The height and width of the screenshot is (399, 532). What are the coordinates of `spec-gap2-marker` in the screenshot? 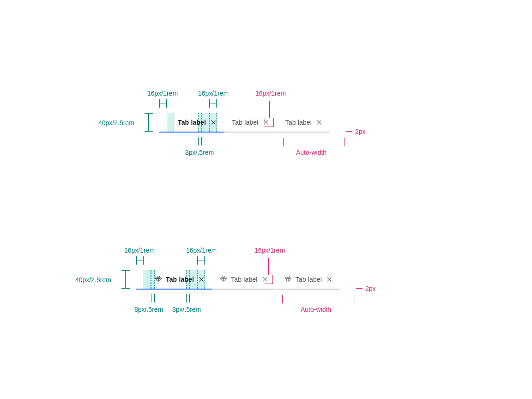 It's located at (188, 298).